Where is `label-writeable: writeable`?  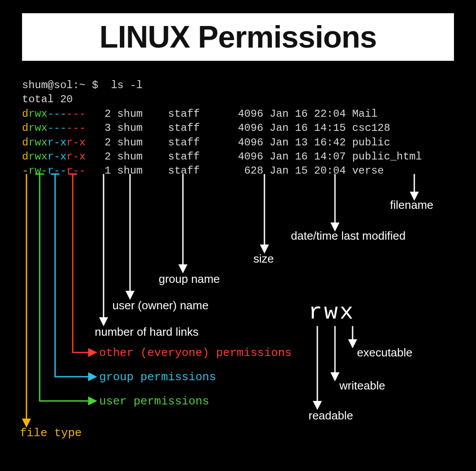
label-writeable: writeable is located at coordinates (362, 386).